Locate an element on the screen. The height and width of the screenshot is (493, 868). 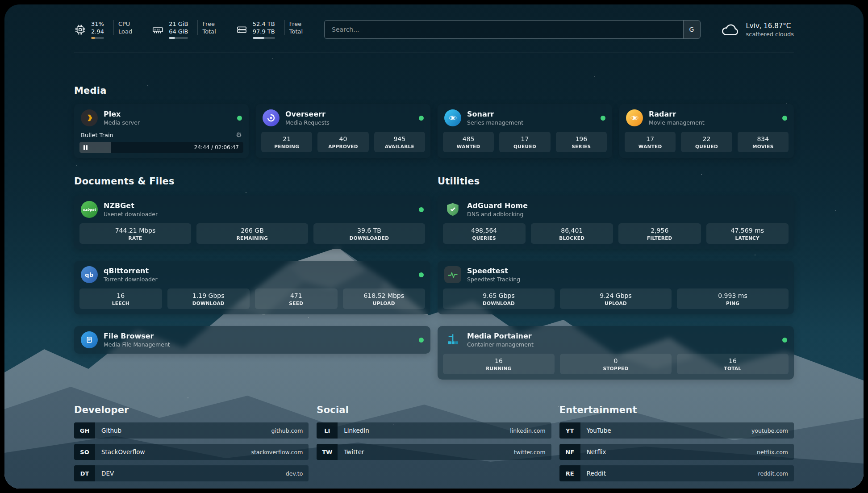
app-name: NZBGet is located at coordinates (130, 205).